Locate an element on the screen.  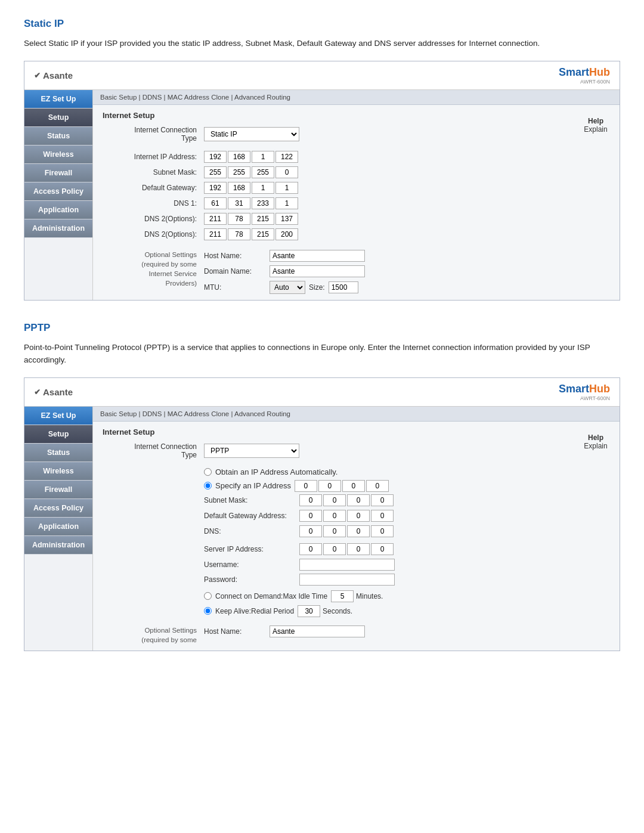
gateway-1-pptp is located at coordinates (311, 516).